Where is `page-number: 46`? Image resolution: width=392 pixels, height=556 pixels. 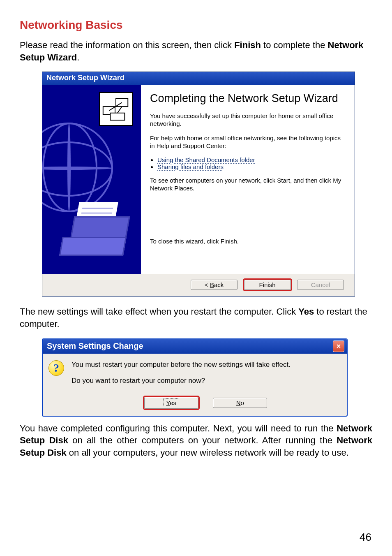
page-number: 46 is located at coordinates (366, 537).